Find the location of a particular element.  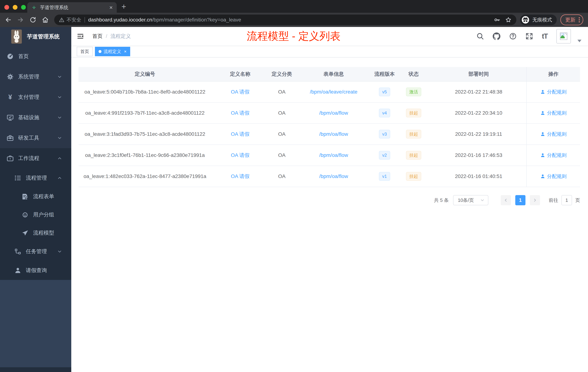

tag-label: 首页 is located at coordinates (85, 52).